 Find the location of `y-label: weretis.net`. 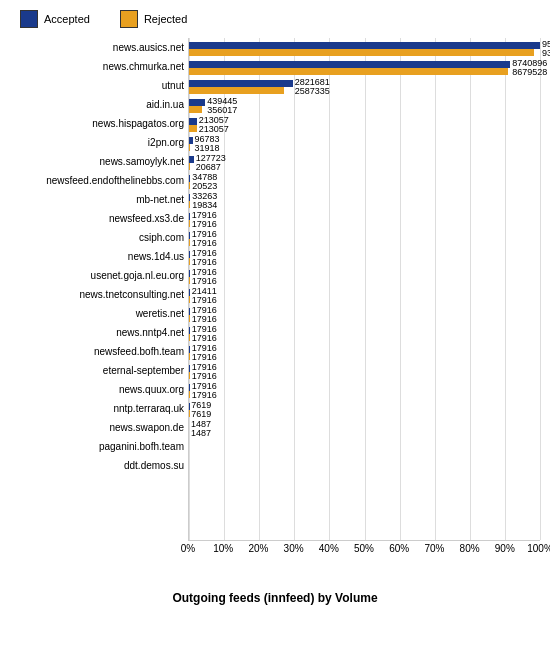

y-label: weretis.net is located at coordinates (99, 314).